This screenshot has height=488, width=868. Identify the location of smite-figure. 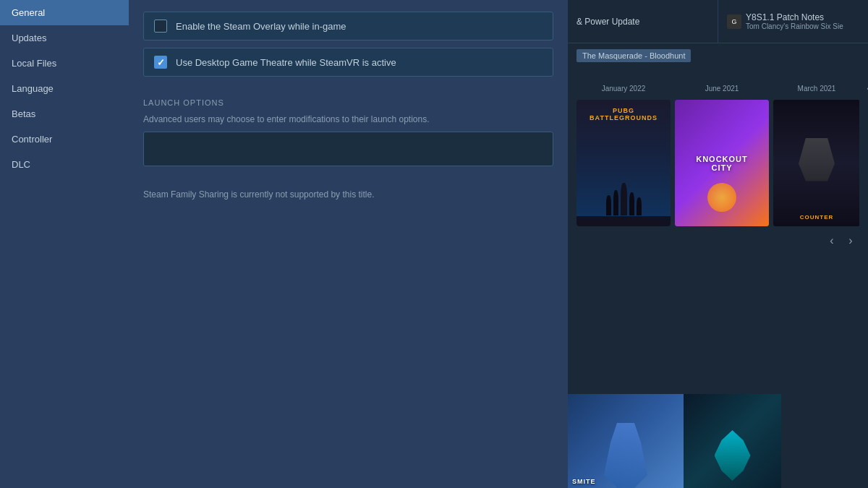
(626, 455).